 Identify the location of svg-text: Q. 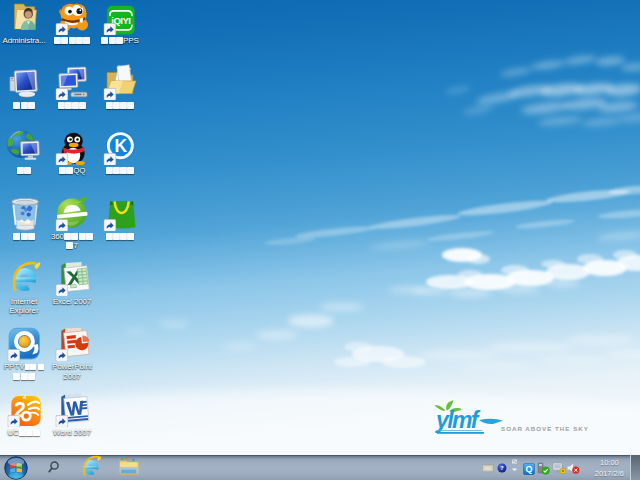
(528, 469).